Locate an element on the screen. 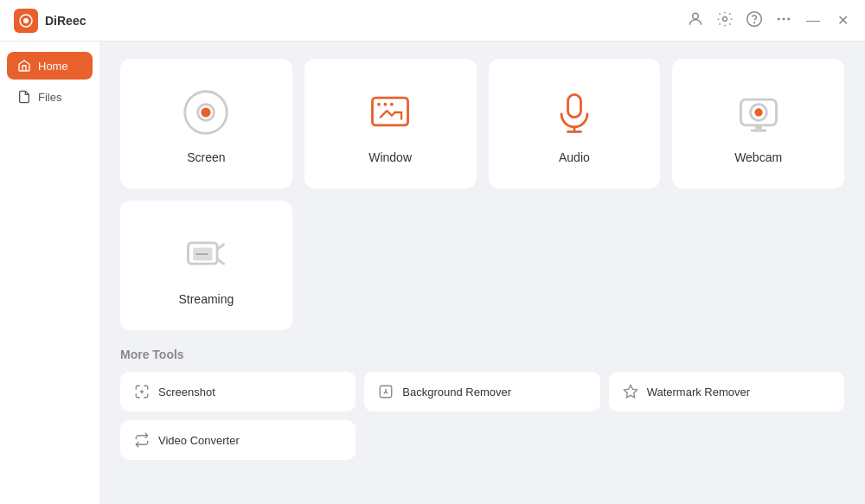  minimize-button: — is located at coordinates (813, 21).